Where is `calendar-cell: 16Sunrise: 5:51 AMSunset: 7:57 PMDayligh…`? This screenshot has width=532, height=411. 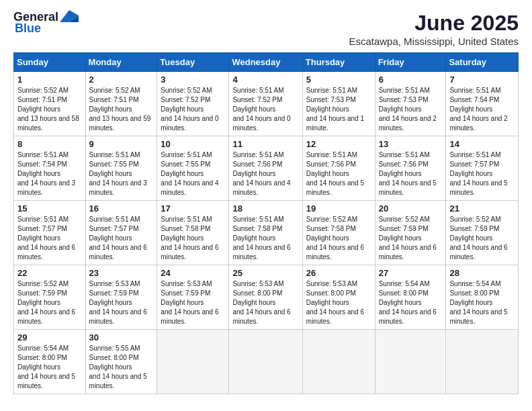
calendar-cell: 16Sunrise: 5:51 AMSunset: 7:57 PMDayligh… is located at coordinates (121, 233).